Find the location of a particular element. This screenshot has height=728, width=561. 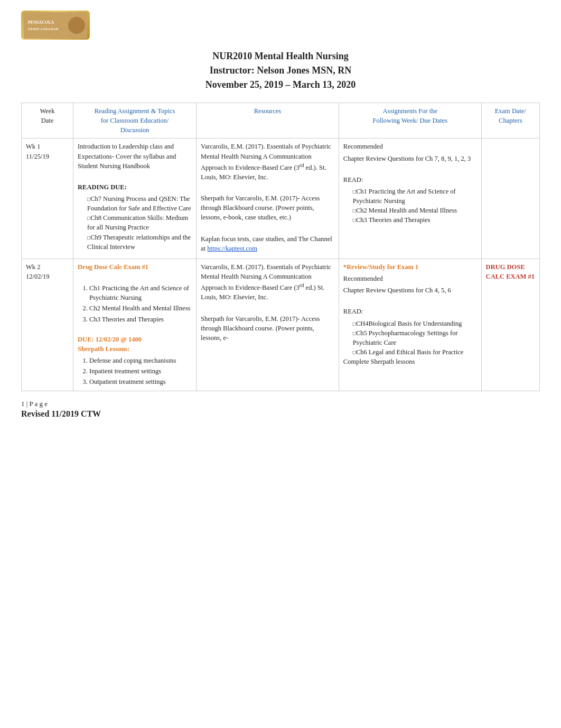

col-header-reading: Reading Assignment & Topicsfor Classroom… is located at coordinates (135, 121).